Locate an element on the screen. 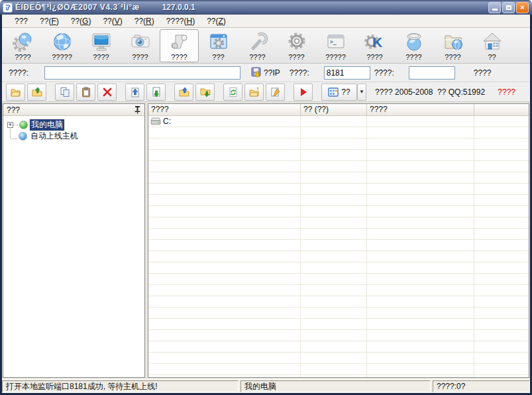 The image size is (532, 395). folder-download-icon is located at coordinates (205, 92).